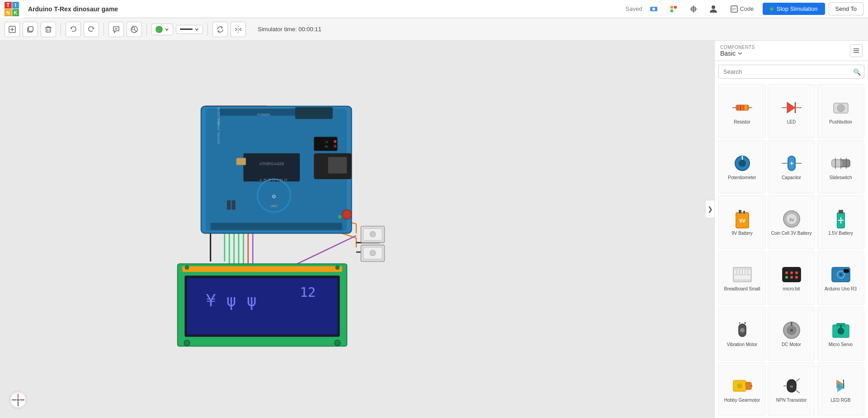  Describe the element at coordinates (238, 29) in the screenshot. I see `flip-button` at that location.